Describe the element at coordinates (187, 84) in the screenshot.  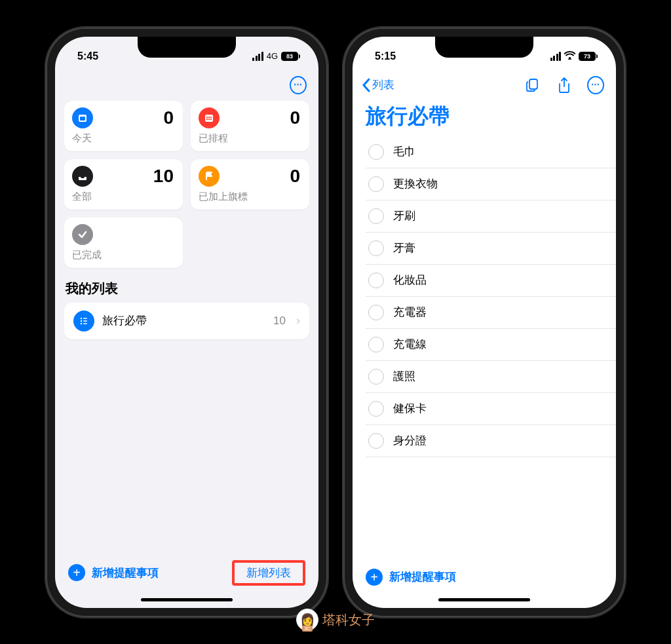
I see `nav-bar` at that location.